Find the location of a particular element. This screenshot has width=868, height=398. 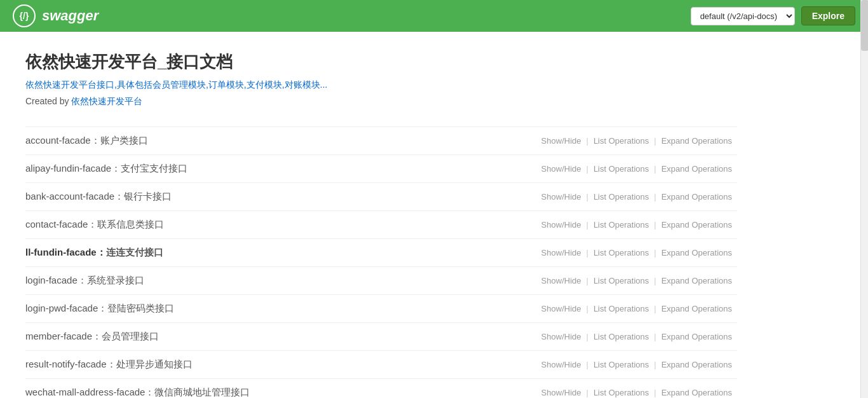

page-description: 依然快速开发平台接口,具体包括会员管理模块,订单模块,支付模块,对账模块... is located at coordinates (381, 85).